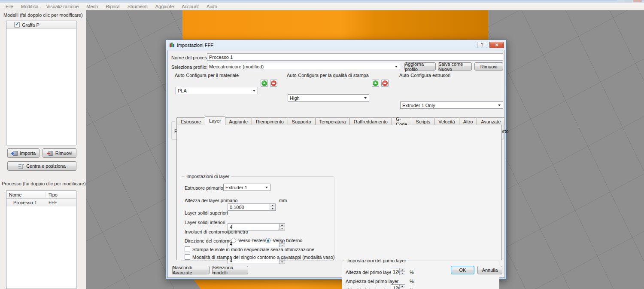 The width and height of the screenshot is (644, 289). Describe the element at coordinates (30, 6) in the screenshot. I see `menu-modifica: Modifica` at that location.